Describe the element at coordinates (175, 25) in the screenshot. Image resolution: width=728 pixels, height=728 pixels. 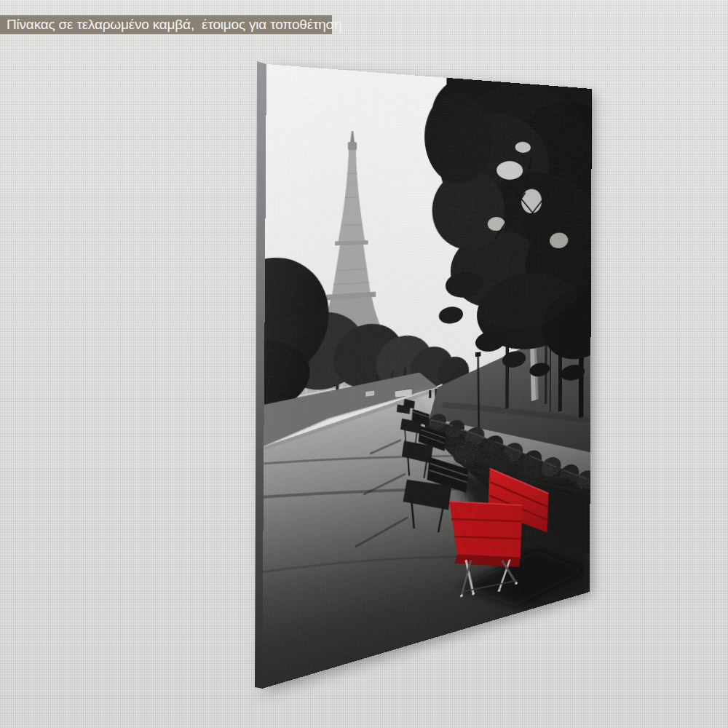
I see `banner-text: Πίνακας σε τελαρωμένο καμβά, έτοιμος για…` at that location.